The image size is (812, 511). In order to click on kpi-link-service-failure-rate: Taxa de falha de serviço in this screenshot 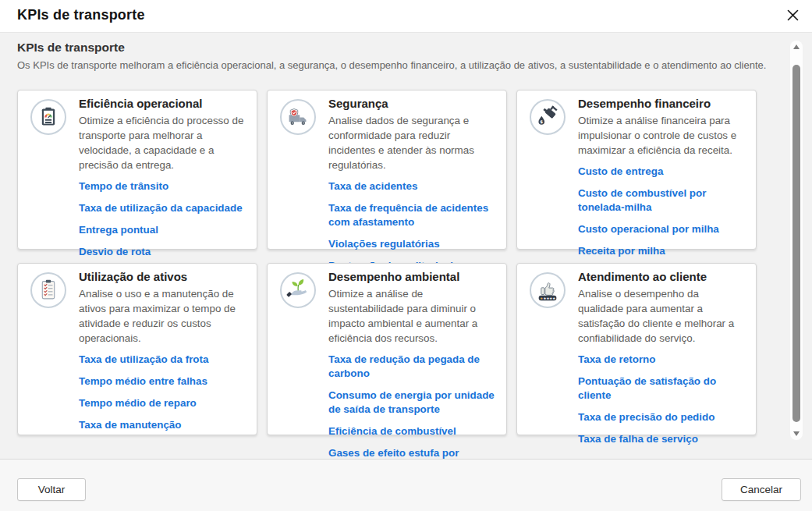, I will do `click(661, 439)`.